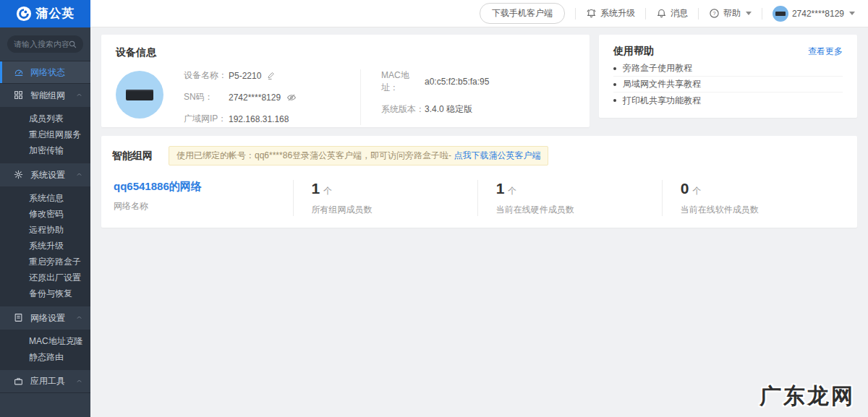 Image resolution: width=868 pixels, height=417 pixels. I want to click on sidebar-item-encrypted-transfer: 加密传输, so click(45, 150).